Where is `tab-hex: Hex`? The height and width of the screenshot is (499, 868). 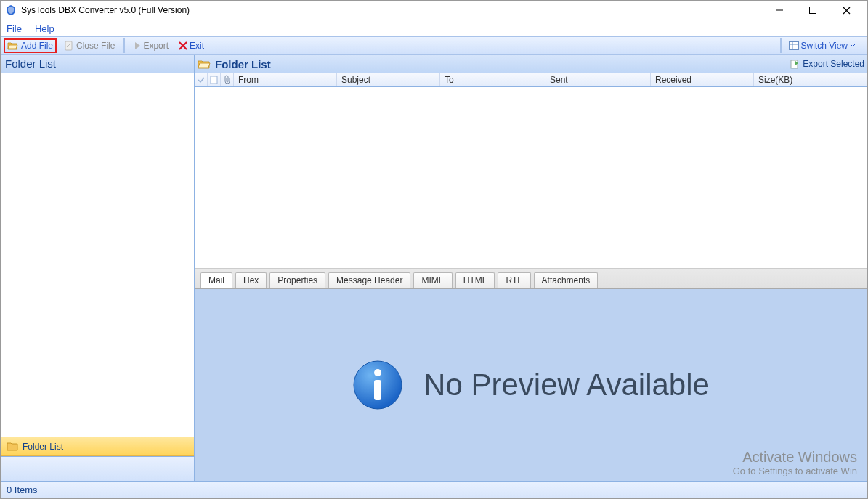 tab-hex: Hex is located at coordinates (251, 280).